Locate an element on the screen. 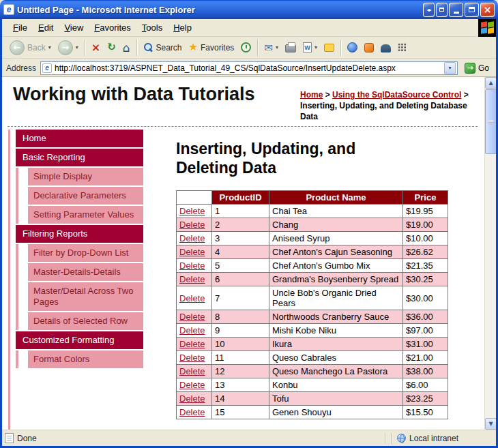 The height and width of the screenshot is (448, 498). toolbar-separator is located at coordinates (85, 48).